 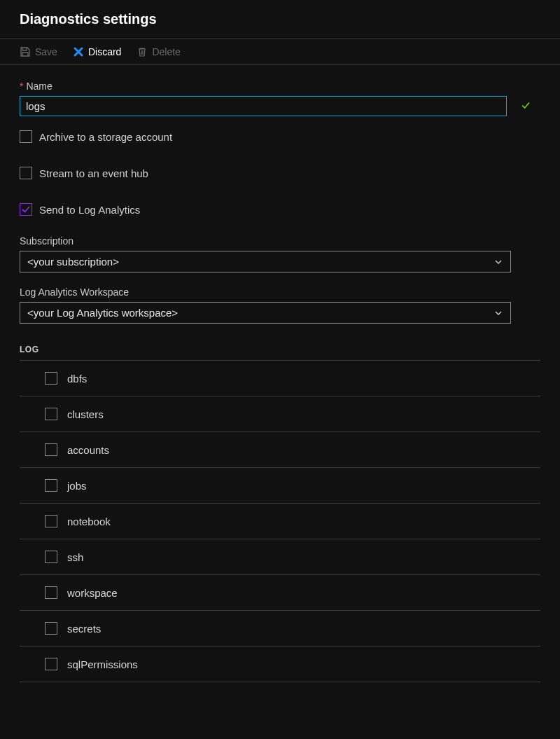 What do you see at coordinates (280, 378) in the screenshot?
I see `log-row: dbfs` at bounding box center [280, 378].